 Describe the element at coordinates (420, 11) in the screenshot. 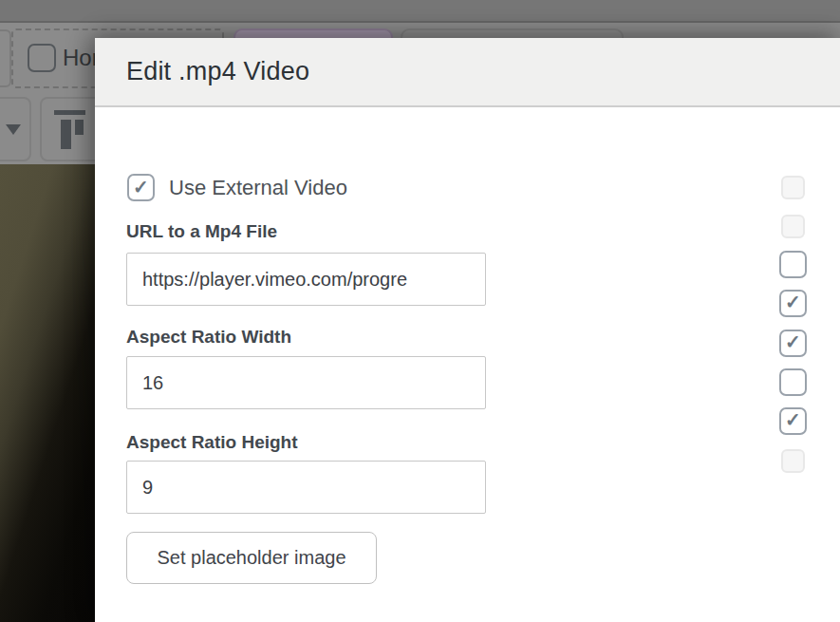

I see `top-bar` at that location.